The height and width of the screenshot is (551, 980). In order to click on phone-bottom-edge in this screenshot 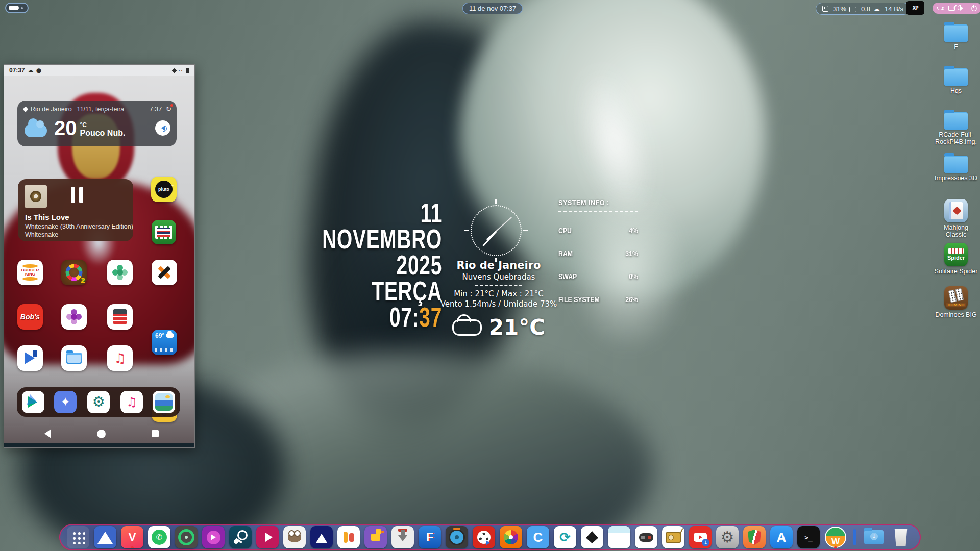, I will do `click(99, 445)`.